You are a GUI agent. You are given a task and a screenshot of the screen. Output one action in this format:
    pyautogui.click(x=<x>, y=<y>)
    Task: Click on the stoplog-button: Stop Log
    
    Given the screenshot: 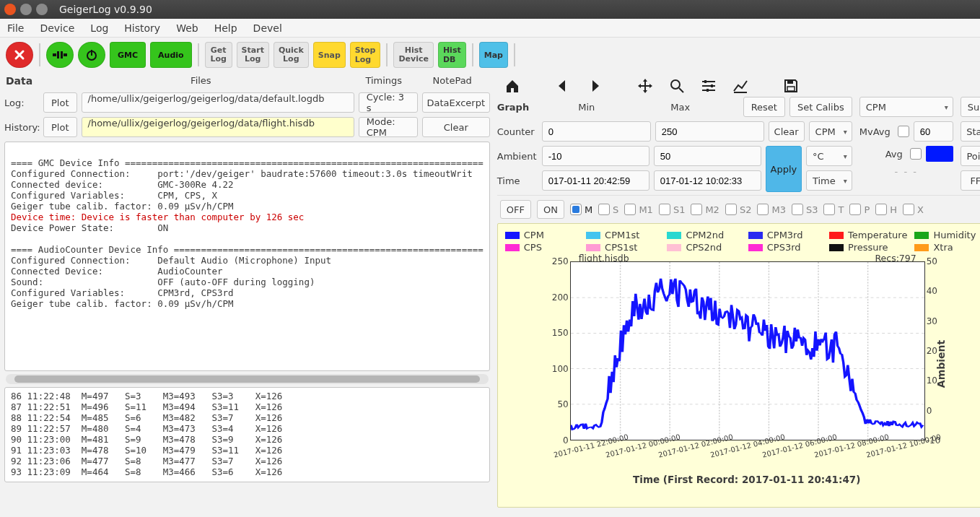 What is the action you would take?
    pyautogui.click(x=365, y=55)
    